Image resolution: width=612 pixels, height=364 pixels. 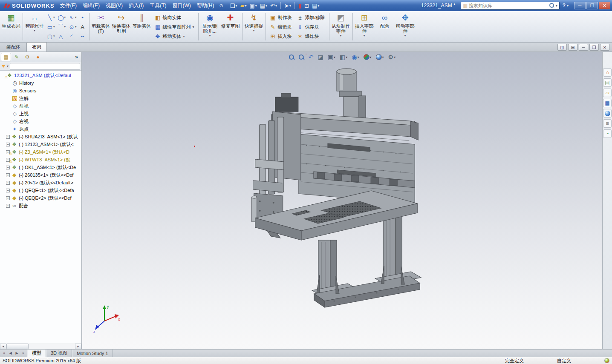 What do you see at coordinates (35, 27) in the screenshot?
I see `smart-dimension-button: ↔智能尺寸▾` at bounding box center [35, 27].